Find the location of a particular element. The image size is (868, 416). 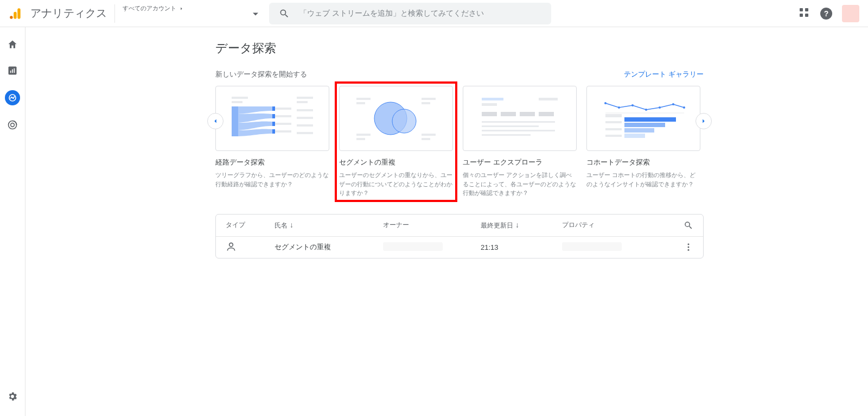

card-title: ユーザー エクスプローラ is located at coordinates (520, 162).